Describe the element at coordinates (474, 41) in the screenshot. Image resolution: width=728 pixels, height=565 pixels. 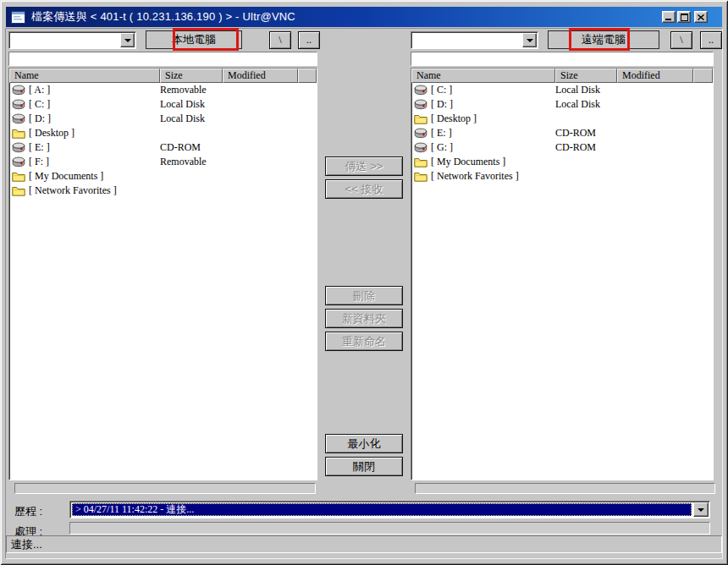
I see `remote-drive-combobox` at that location.